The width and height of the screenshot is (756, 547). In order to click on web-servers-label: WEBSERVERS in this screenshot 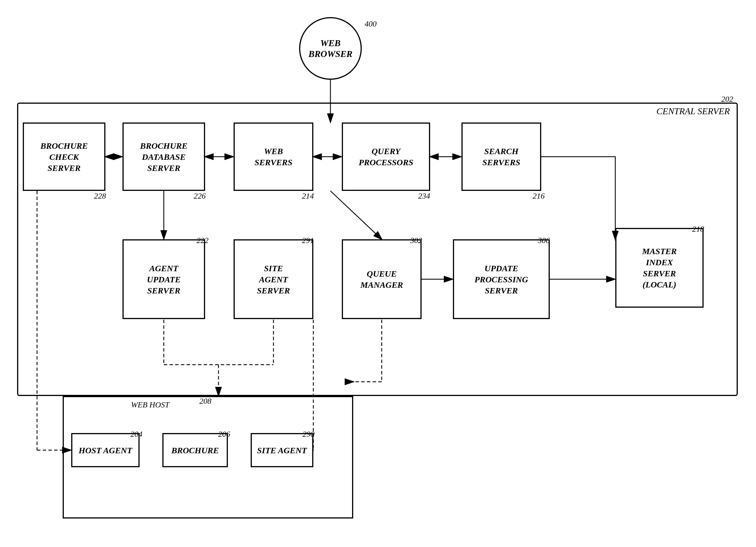, I will do `click(274, 157)`.